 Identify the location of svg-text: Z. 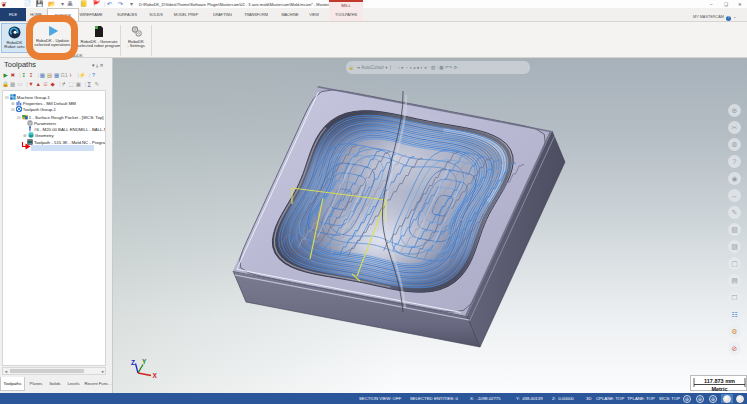
(133, 362).